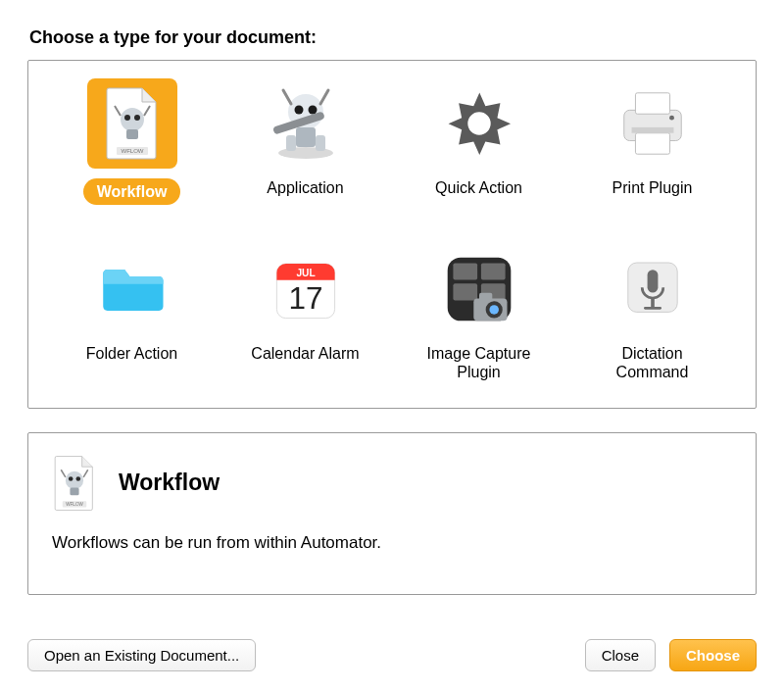  I want to click on type-option-label: Calendar Alarm, so click(305, 353).